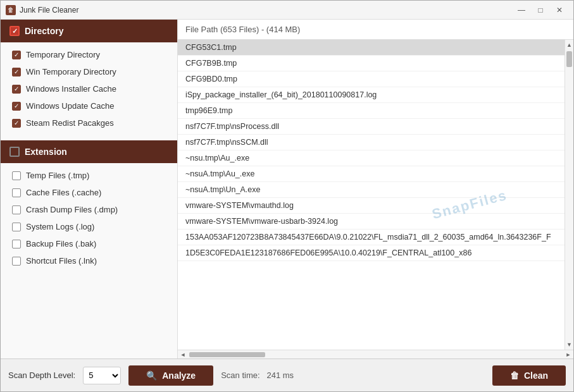  Describe the element at coordinates (376, 80) in the screenshot. I see `file-row: CFG9BD0.tmp` at that location.